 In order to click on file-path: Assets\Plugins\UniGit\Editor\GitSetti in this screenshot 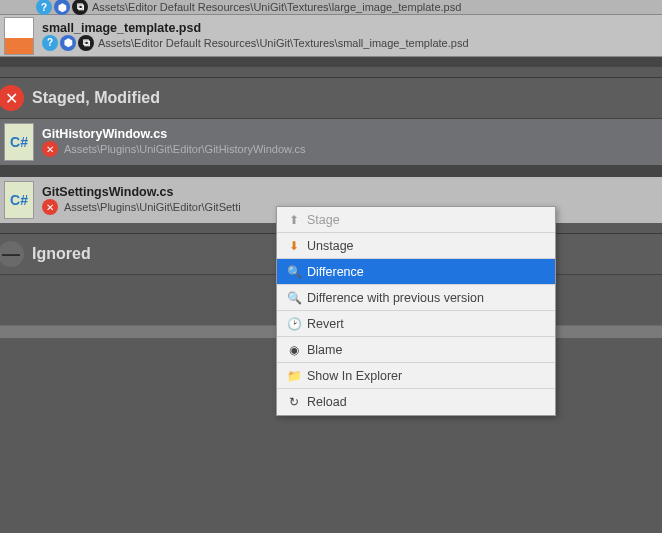, I will do `click(152, 207)`.